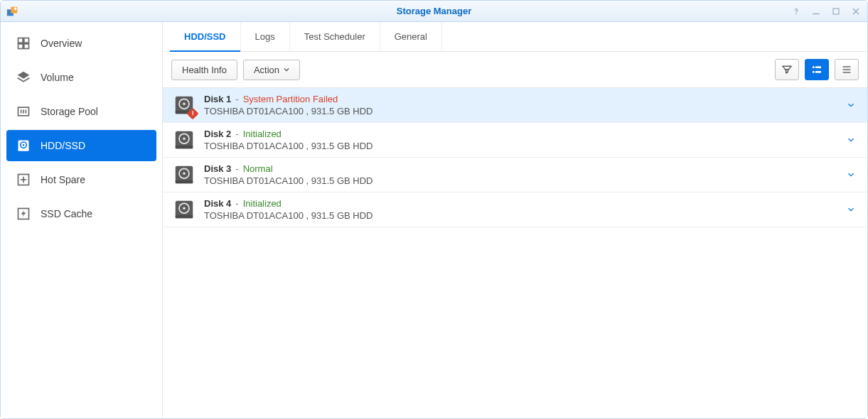 The image size is (868, 419). Describe the element at coordinates (218, 169) in the screenshot. I see `disk-name: Disk 3` at that location.